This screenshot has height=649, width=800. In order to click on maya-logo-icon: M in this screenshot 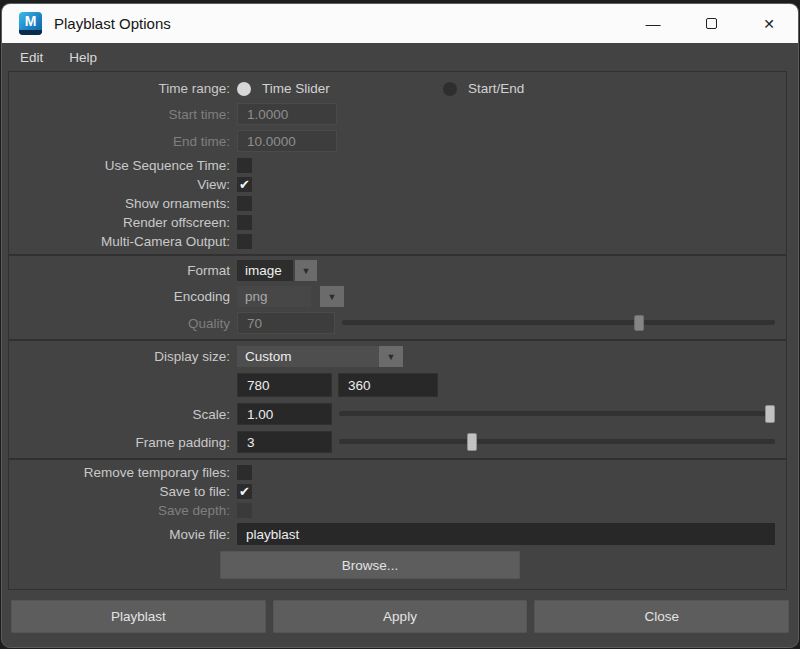, I will do `click(30, 24)`.